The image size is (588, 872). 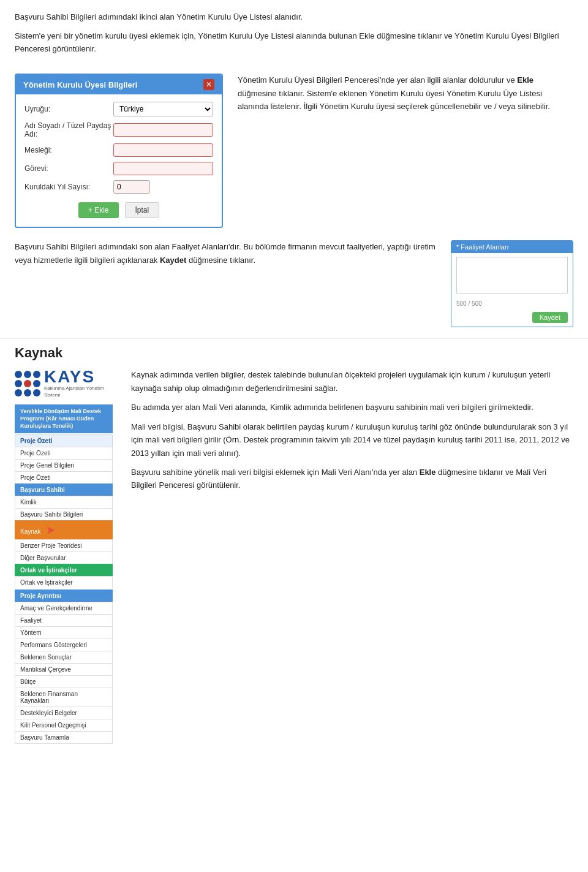 What do you see at coordinates (352, 479) in the screenshot?
I see `kaynak-para4: Başvuru sahibine yönelik mali veri bilgi…` at bounding box center [352, 479].